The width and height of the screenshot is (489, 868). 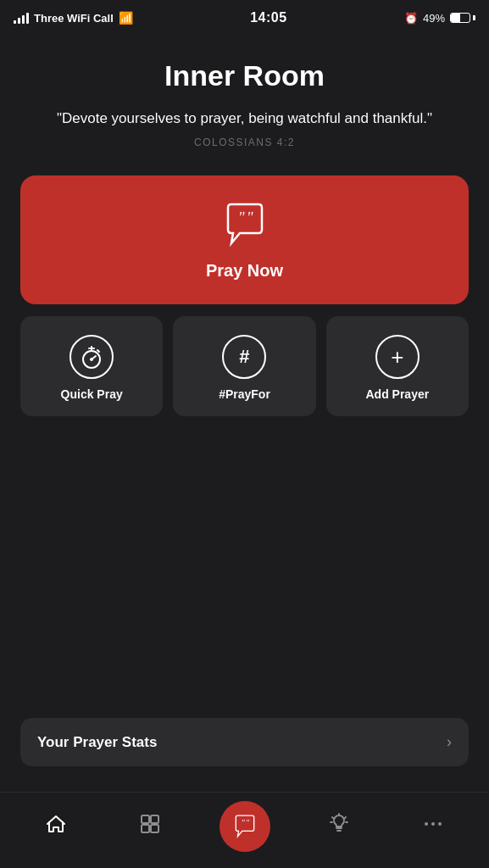 What do you see at coordinates (397, 357) in the screenshot?
I see `plus-symbol: +` at bounding box center [397, 357].